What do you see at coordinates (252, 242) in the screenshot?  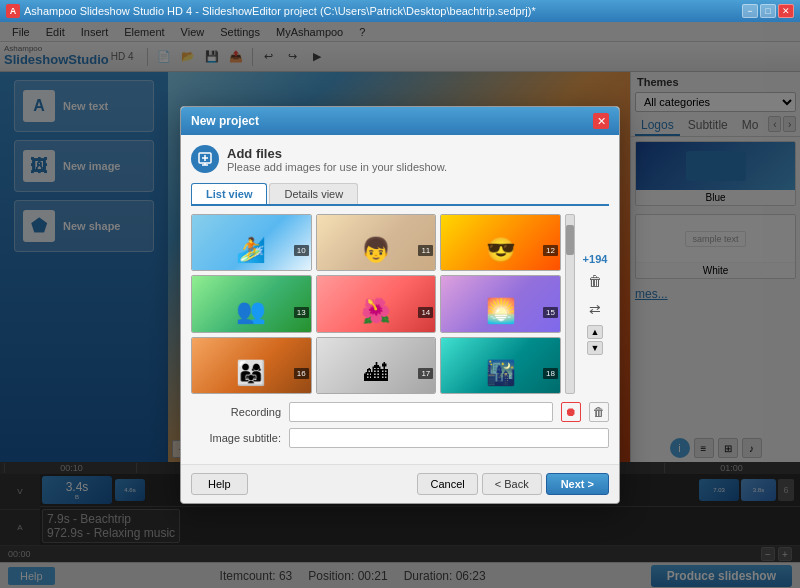 I see `image-thumb-10: 🏄 10 23558726` at bounding box center [252, 242].